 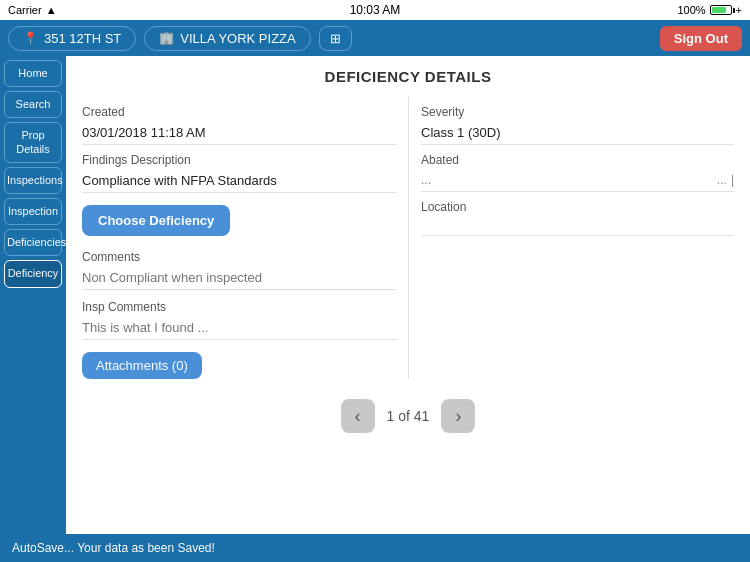 What do you see at coordinates (33, 242) in the screenshot?
I see `sidebar-item-deficiencies: Deficiencies` at bounding box center [33, 242].